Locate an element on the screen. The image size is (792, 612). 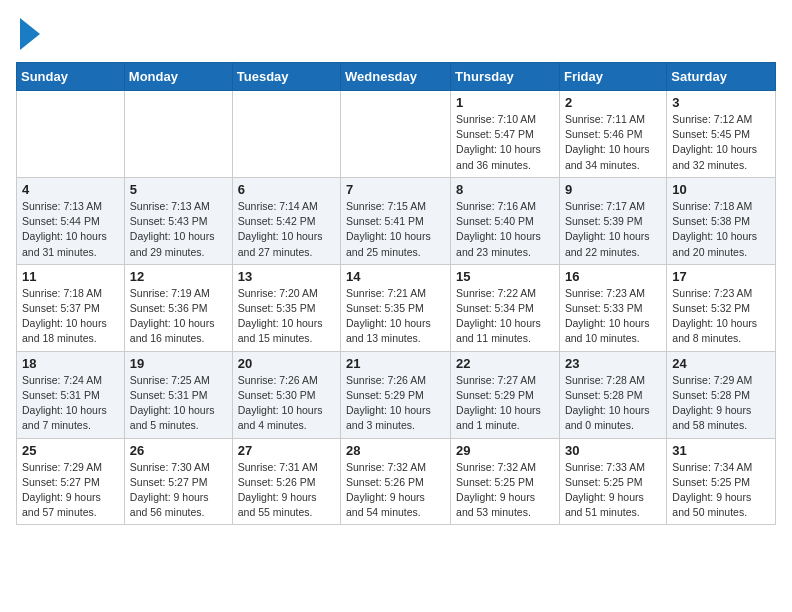
day-detail: Sunrise: 7:22 AM Sunset: 5:34 PM Dayligh… is located at coordinates (505, 316).